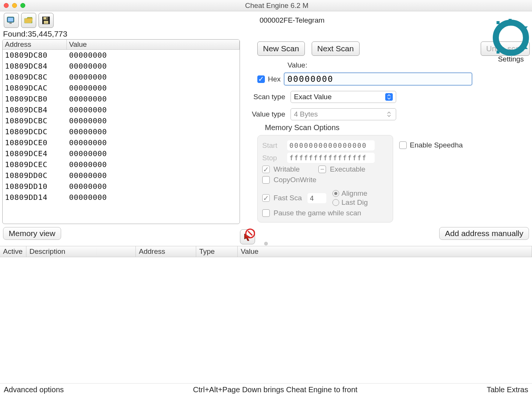 Image resolution: width=532 pixels, height=396 pixels. I want to click on executable-checkbox: −, so click(322, 169).